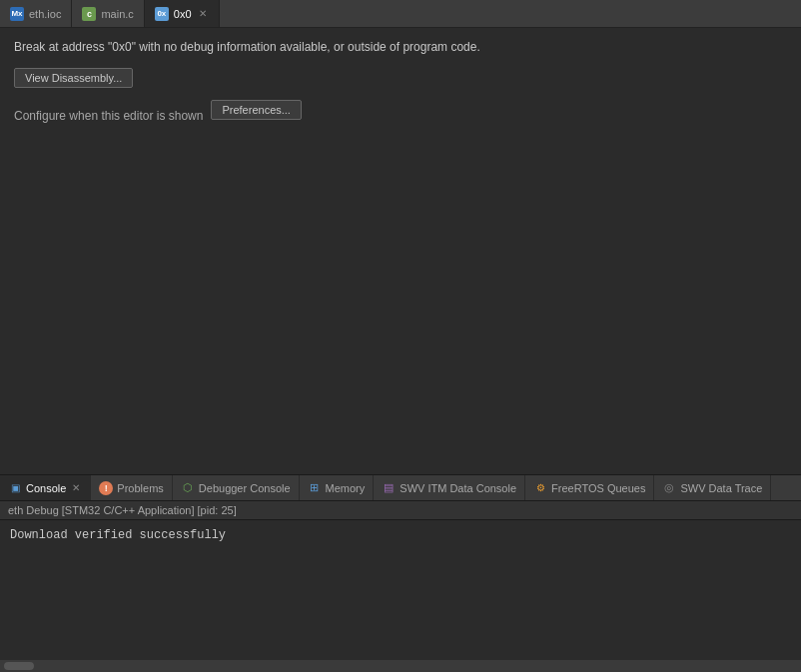 Image resolution: width=801 pixels, height=672 pixels. I want to click on configure-label: Configure when this editor is shown, so click(108, 116).